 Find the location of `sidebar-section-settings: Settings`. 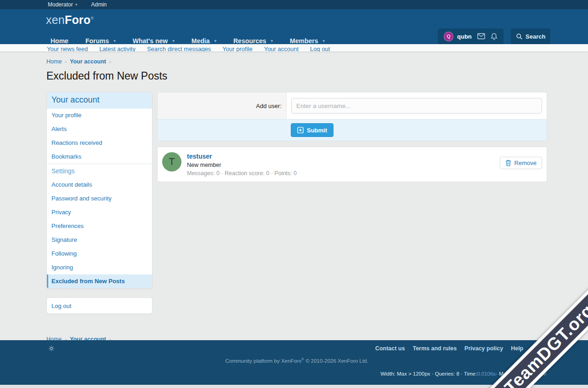

sidebar-section-settings: Settings is located at coordinates (99, 171).